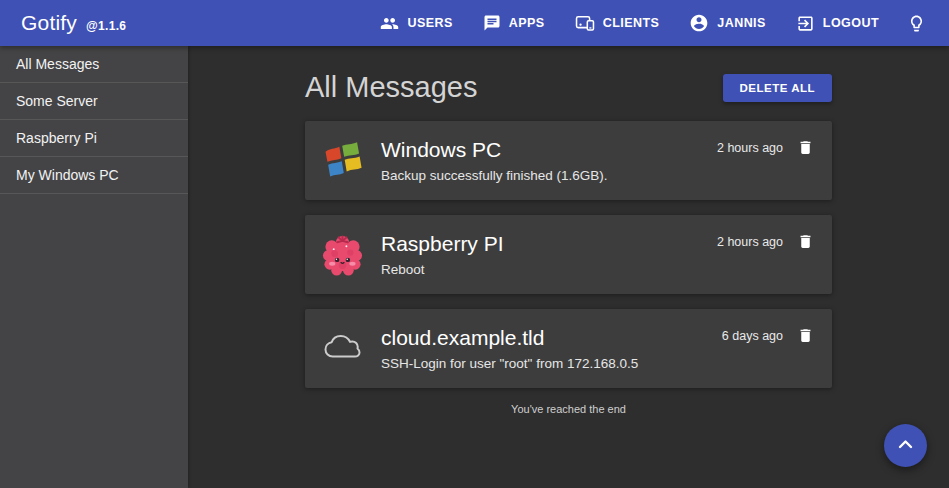 This screenshot has height=488, width=949. Describe the element at coordinates (94, 176) in the screenshot. I see `sidebar-item-my-windows-pc: My Windows PC` at that location.